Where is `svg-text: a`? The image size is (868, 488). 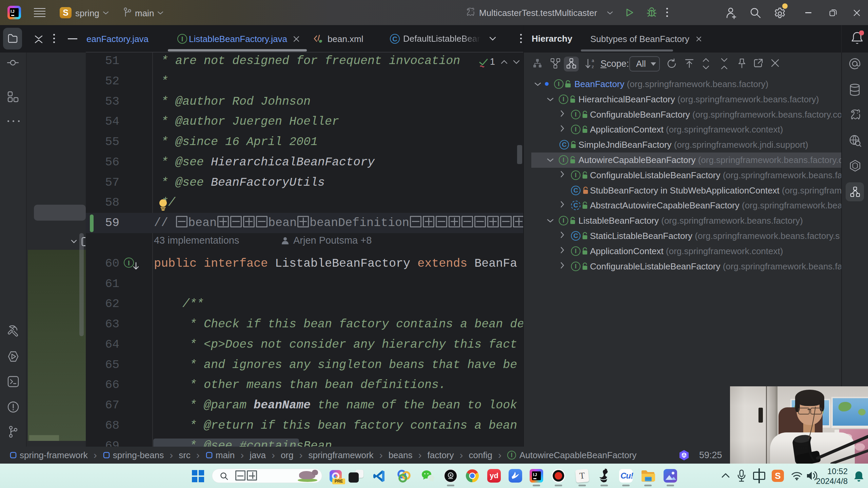 svg-text: a is located at coordinates (593, 60).